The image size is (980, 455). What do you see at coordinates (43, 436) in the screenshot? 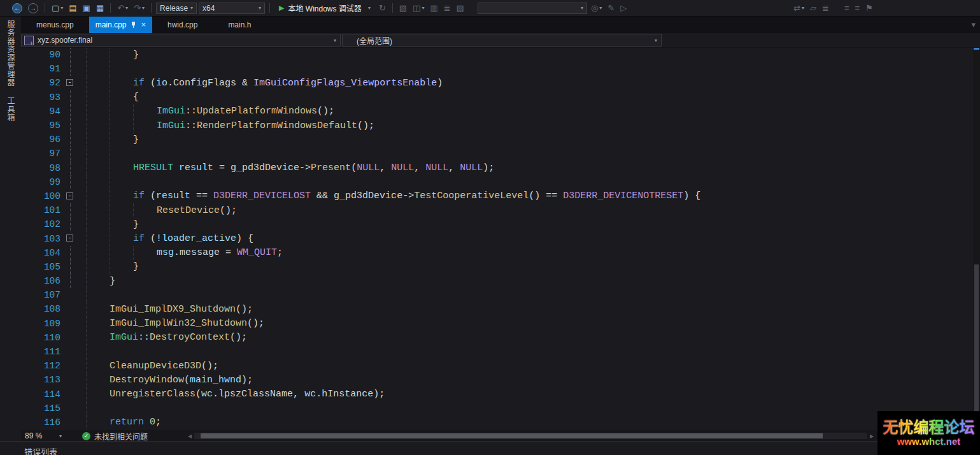
I see `zoom-select: 89 % ▾` at bounding box center [43, 436].